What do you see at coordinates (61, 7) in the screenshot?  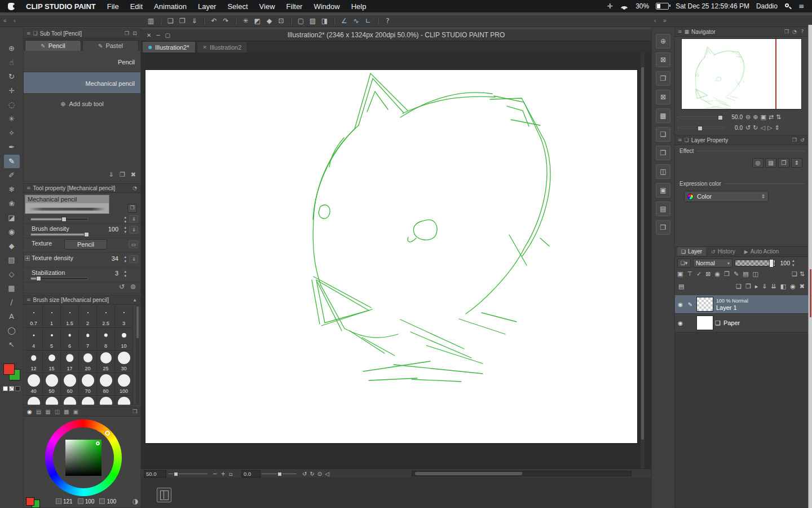 I see `menubar-app-name: CLIP STUDIO PAINT` at bounding box center [61, 7].